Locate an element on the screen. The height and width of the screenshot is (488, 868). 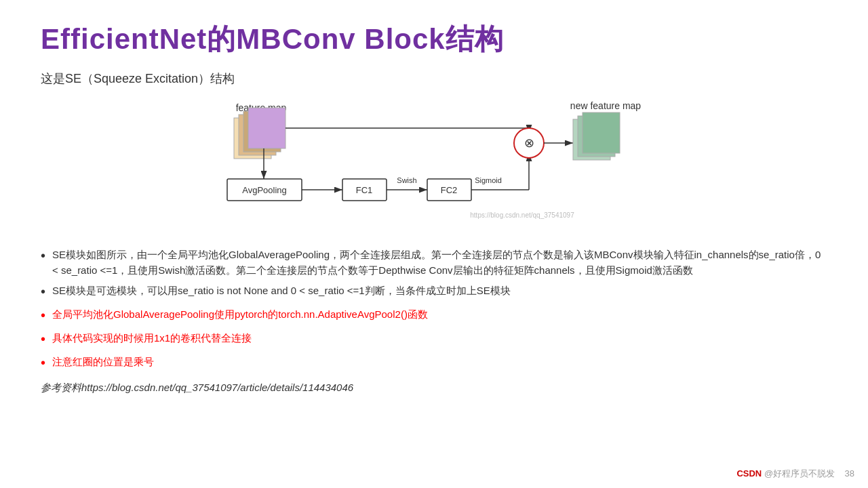
bullet-item-1: SE模块如图所示，由一个全局平均池化GlobalAveragePooling，两… is located at coordinates (434, 263).